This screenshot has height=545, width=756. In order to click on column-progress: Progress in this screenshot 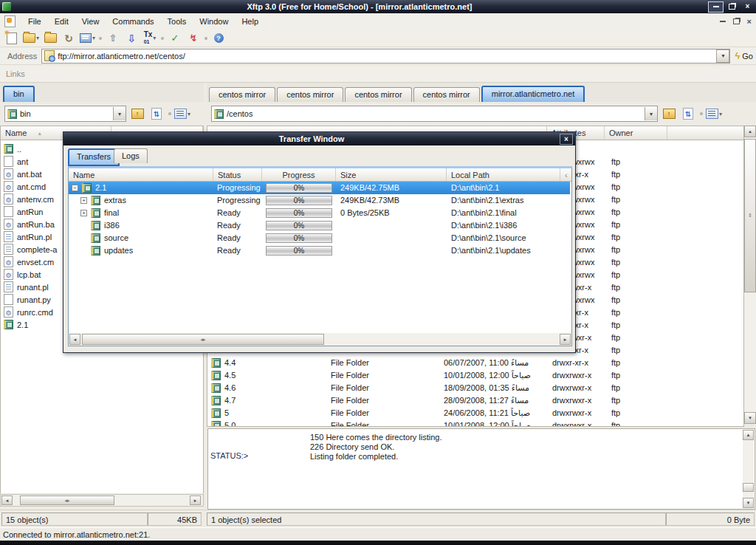, I will do `click(299, 174)`.